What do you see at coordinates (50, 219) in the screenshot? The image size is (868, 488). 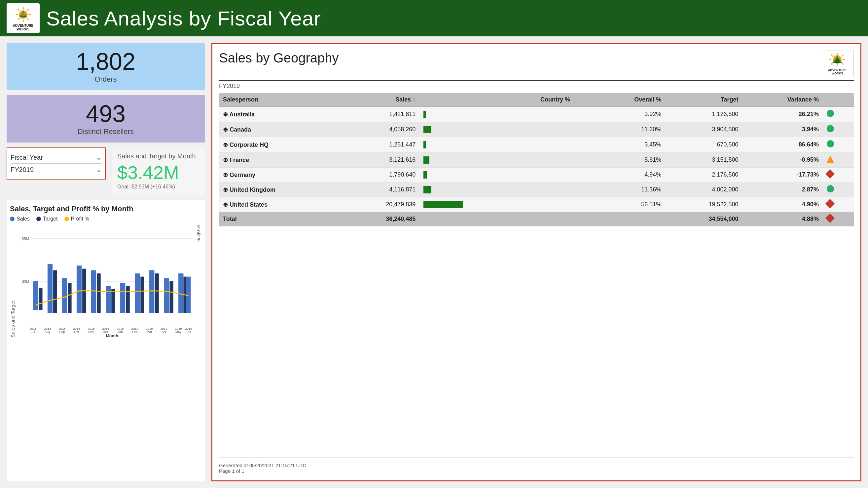 I see `legend-target-label: Target` at bounding box center [50, 219].